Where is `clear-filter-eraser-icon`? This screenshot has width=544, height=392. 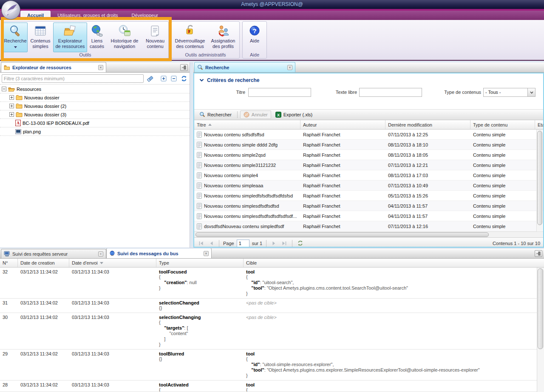
clear-filter-eraser-icon is located at coordinates (150, 79).